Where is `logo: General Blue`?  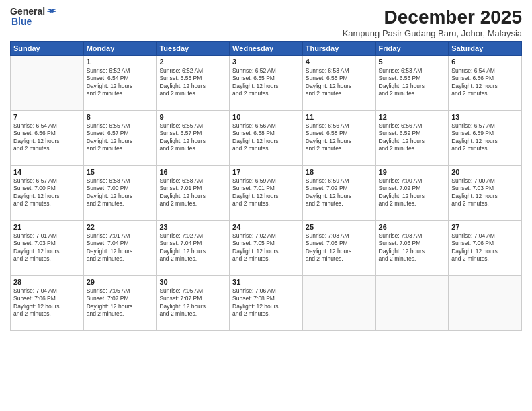
logo: General Blue is located at coordinates (34, 17).